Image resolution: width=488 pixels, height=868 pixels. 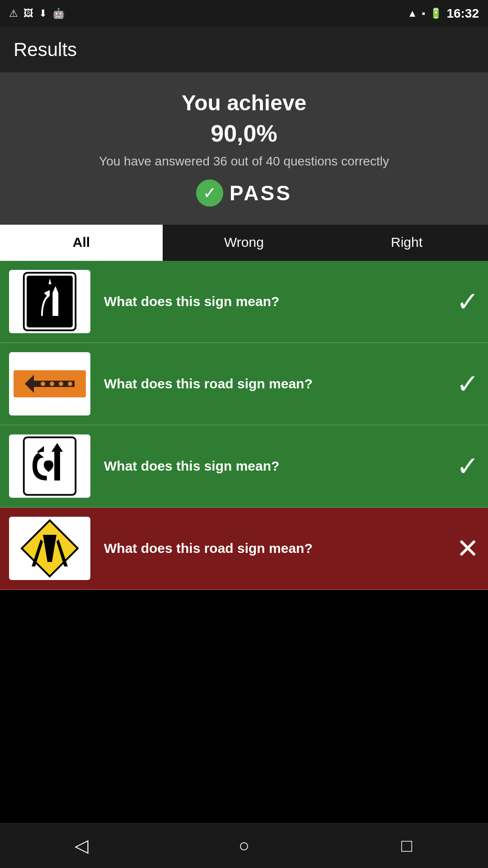 I want to click on download-icon: ⬇, so click(x=43, y=14).